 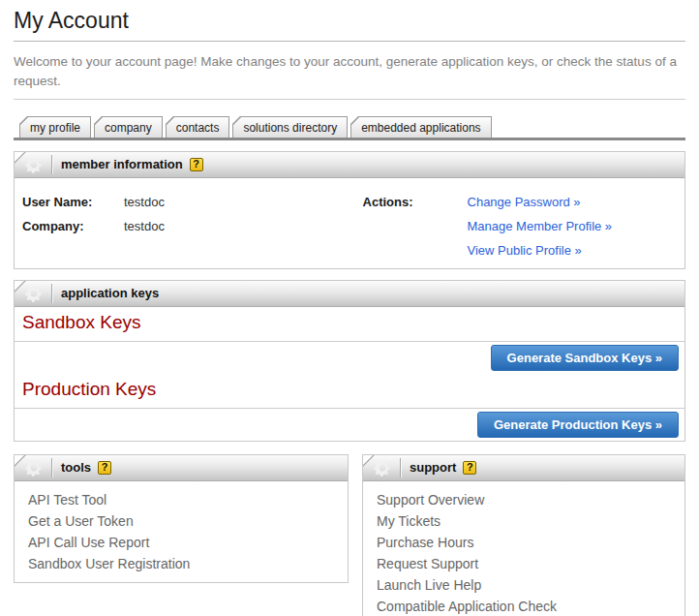 I want to click on actions-label: Actions:, so click(x=415, y=227).